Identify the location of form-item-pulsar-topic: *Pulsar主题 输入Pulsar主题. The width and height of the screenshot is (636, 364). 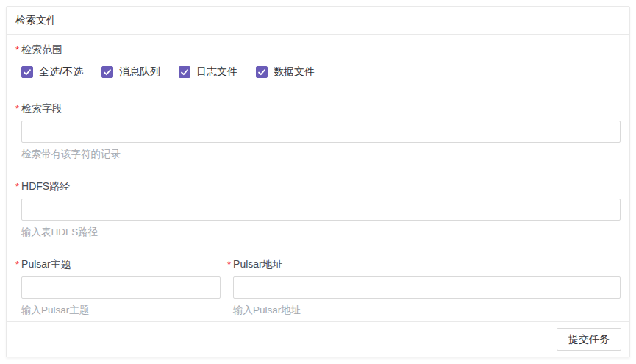
(121, 287).